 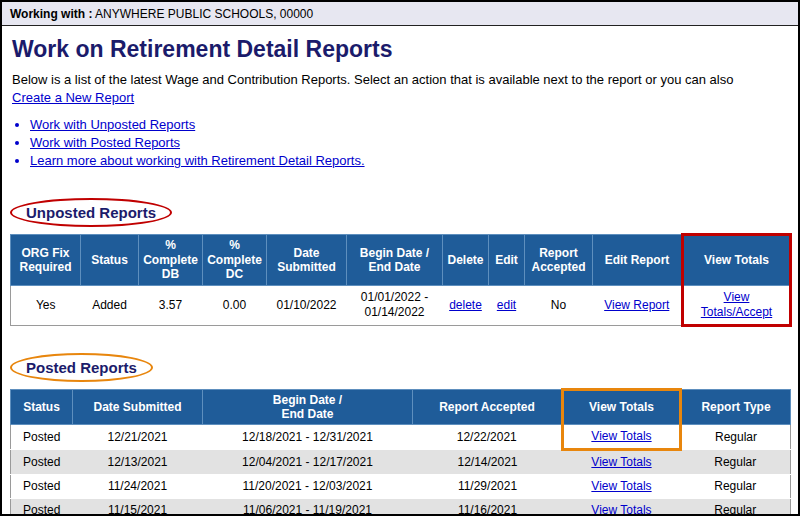 What do you see at coordinates (404, 212) in the screenshot?
I see `unposted-section-heading: Unposted Reports` at bounding box center [404, 212].